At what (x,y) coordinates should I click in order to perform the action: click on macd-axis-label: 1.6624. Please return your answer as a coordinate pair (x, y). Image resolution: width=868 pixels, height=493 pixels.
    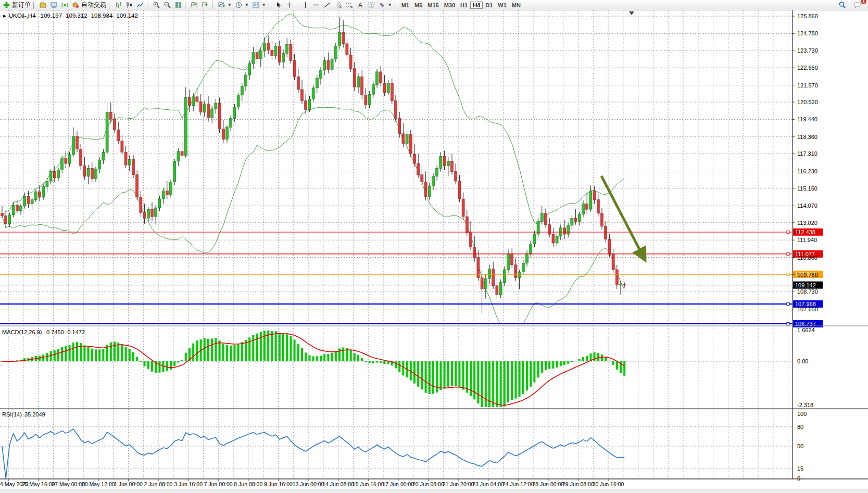
    Looking at the image, I should click on (806, 330).